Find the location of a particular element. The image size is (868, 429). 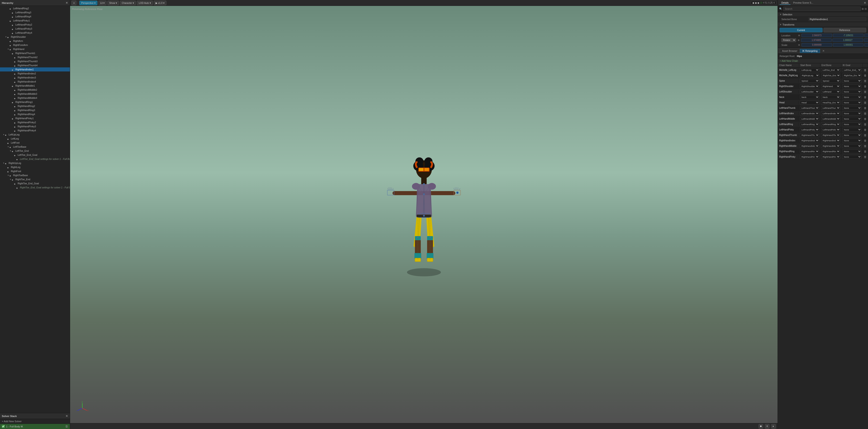

start-bone-select: LeftHandPinky1 is located at coordinates (809, 130).